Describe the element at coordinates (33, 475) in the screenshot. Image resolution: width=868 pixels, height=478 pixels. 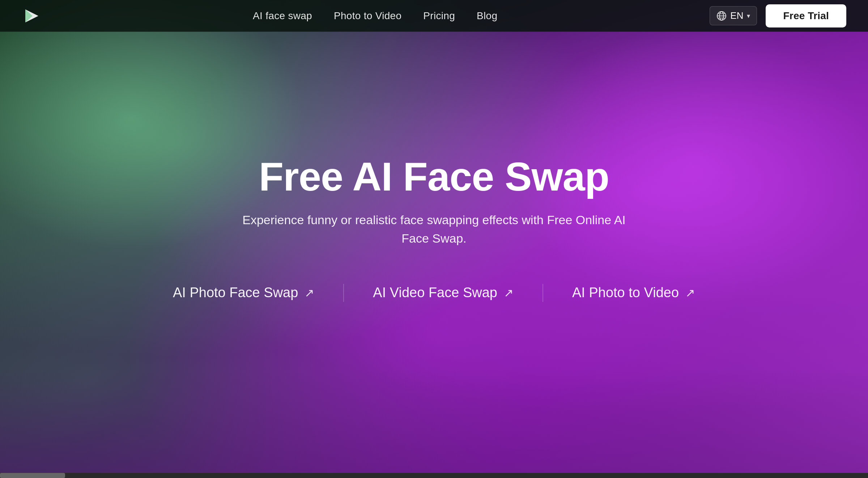
I see `scrollbar-thumb` at that location.